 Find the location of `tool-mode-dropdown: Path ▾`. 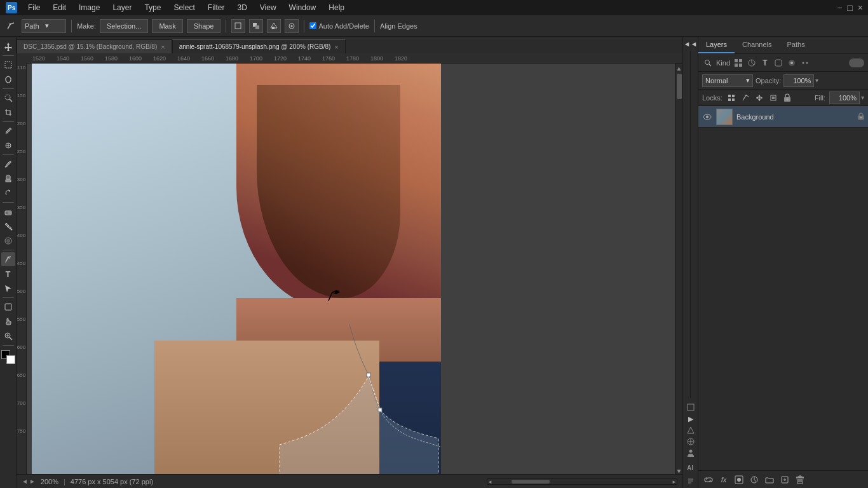

tool-mode-dropdown: Path ▾ is located at coordinates (44, 26).